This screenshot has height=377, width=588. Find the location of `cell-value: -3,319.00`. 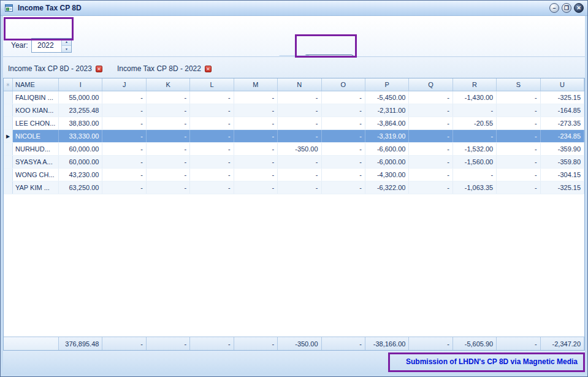

cell-value: -3,319.00 is located at coordinates (388, 136).